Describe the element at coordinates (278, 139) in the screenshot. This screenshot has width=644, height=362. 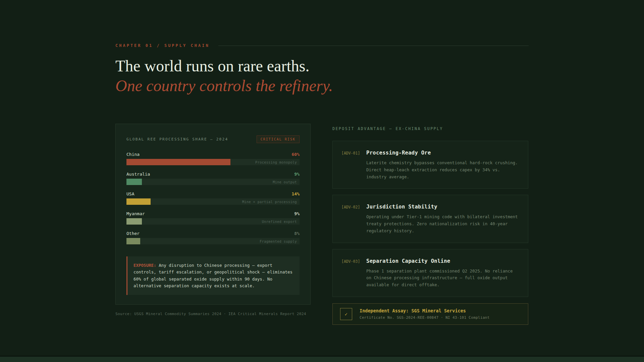
I see `critical-risk-badge: CRITICAL RISK` at that location.